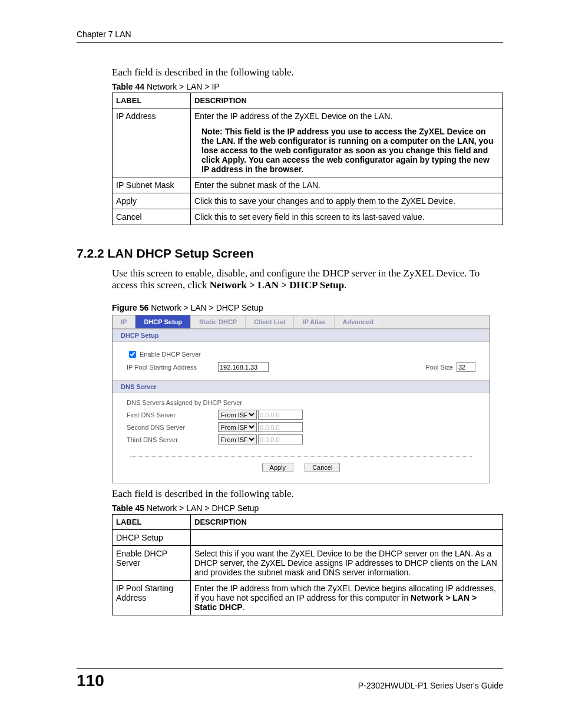  I want to click on table45-caption-rest: Network > LAN > DHCP Setup, so click(201, 508).